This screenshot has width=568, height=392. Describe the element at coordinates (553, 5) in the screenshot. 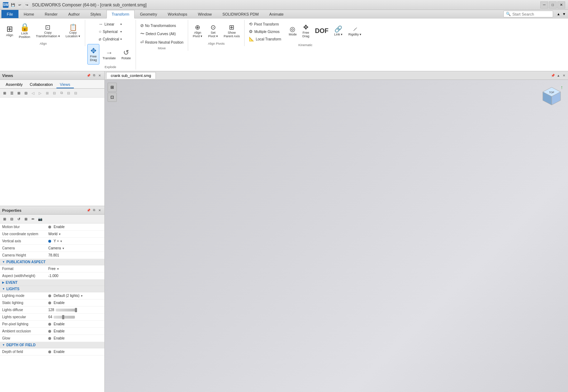

I see `window-maximize-btn: □` at that location.